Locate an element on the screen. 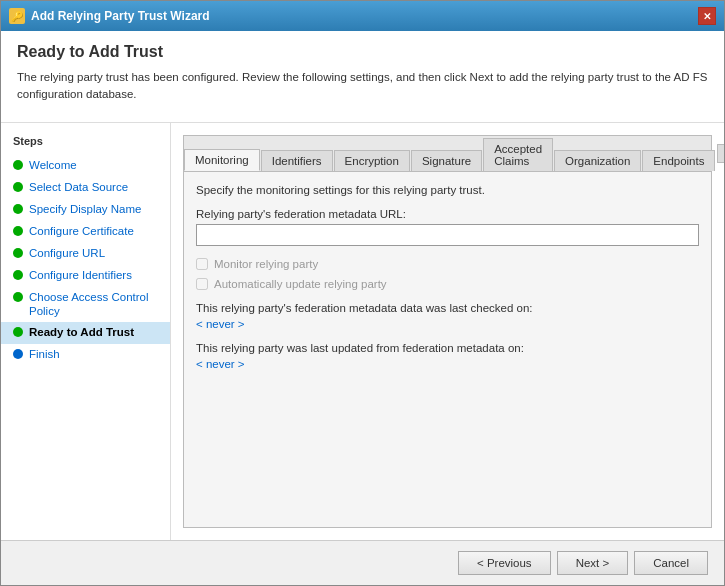 The width and height of the screenshot is (725, 586). dot-ready-to-add is located at coordinates (18, 332).